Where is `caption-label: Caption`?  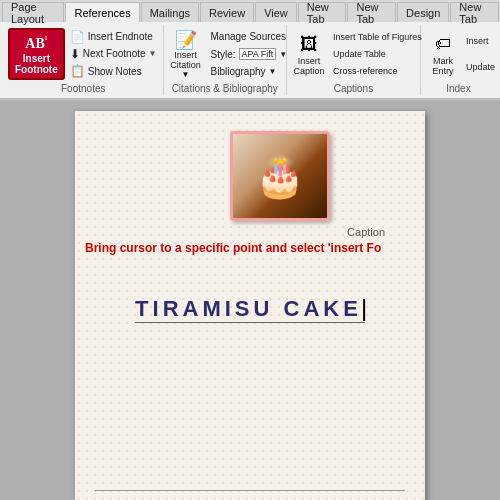
caption-label: Caption is located at coordinates (366, 232).